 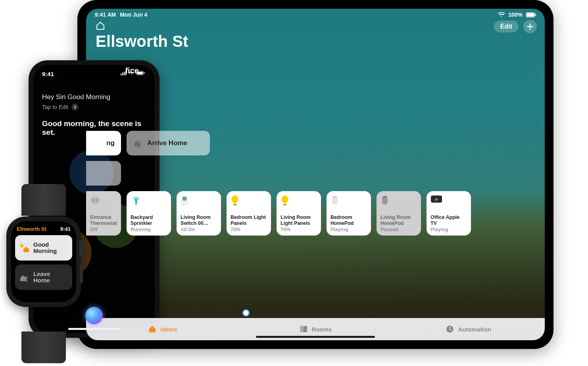 What do you see at coordinates (94, 97) in the screenshot?
I see `siri-prompt: Hey Siri Good Morning` at bounding box center [94, 97].